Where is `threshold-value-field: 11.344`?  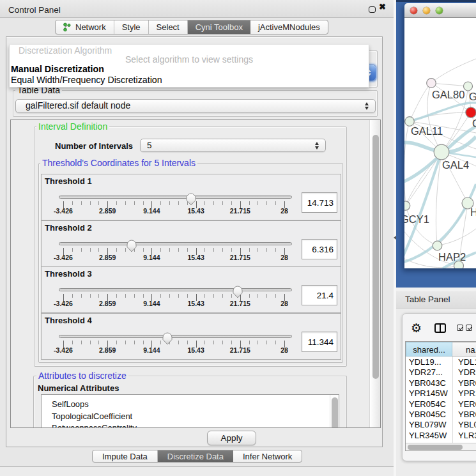 threshold-value-field: 11.344 is located at coordinates (319, 342).